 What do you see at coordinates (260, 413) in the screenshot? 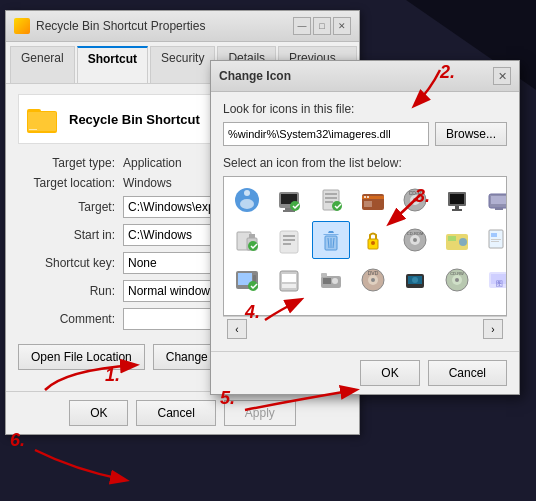
I see `apply-button: Apply` at bounding box center [260, 413].